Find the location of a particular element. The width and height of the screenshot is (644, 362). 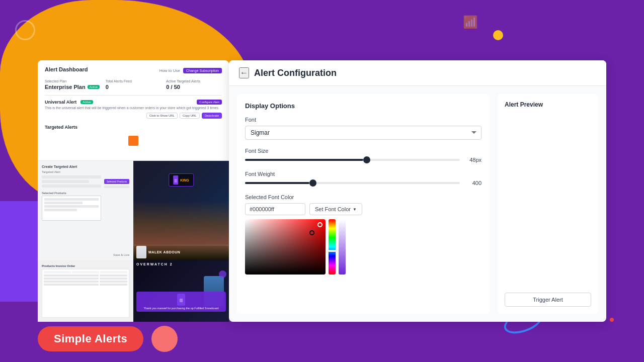

spectrum-thumb is located at coordinates (332, 251).